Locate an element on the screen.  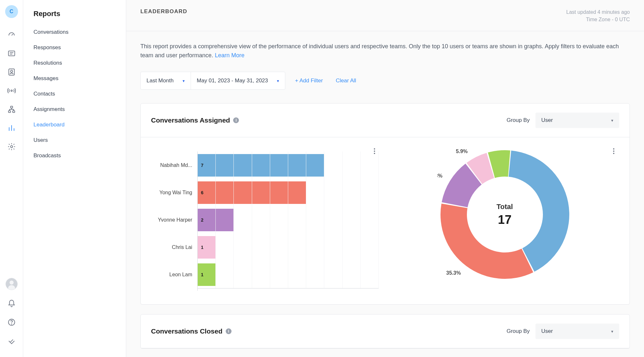
contact-icon is located at coordinates (12, 72).